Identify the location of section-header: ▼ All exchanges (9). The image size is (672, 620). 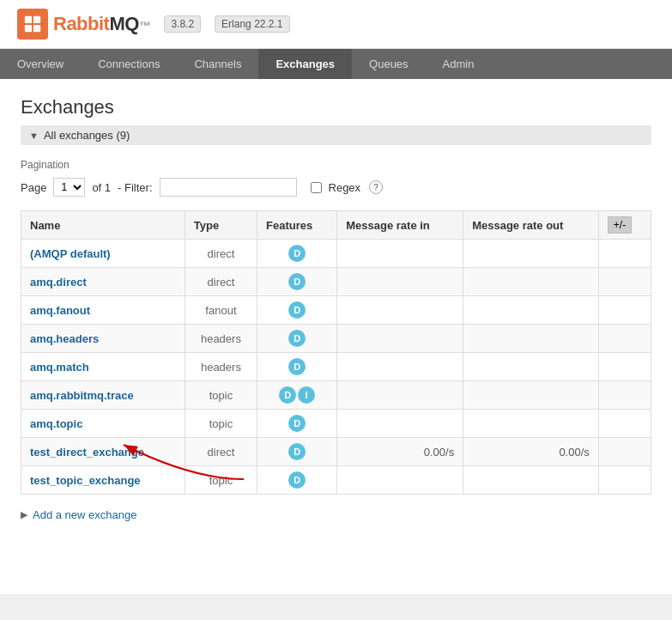
(336, 136).